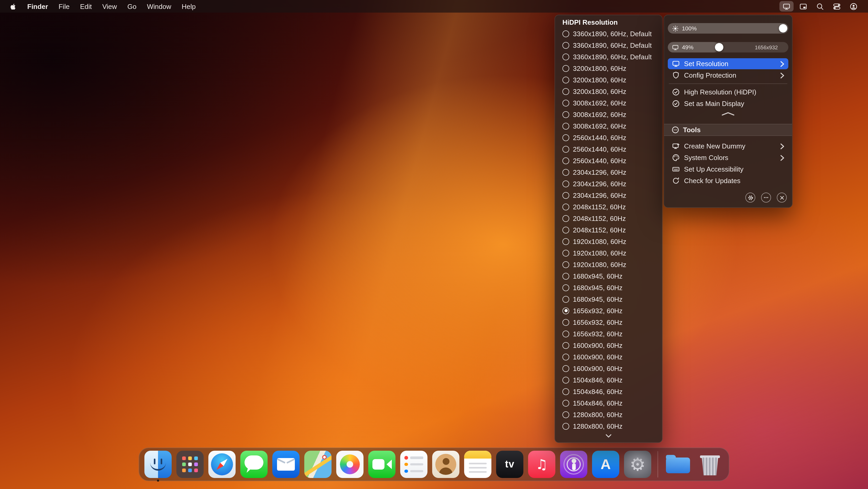  What do you see at coordinates (782, 198) in the screenshot?
I see `close-button` at bounding box center [782, 198].